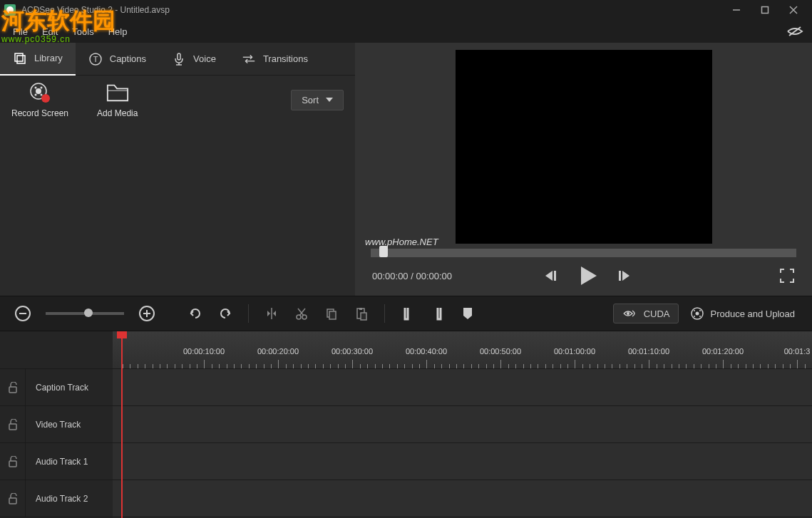  Describe the element at coordinates (584, 147) in the screenshot. I see `preview-video` at that location.